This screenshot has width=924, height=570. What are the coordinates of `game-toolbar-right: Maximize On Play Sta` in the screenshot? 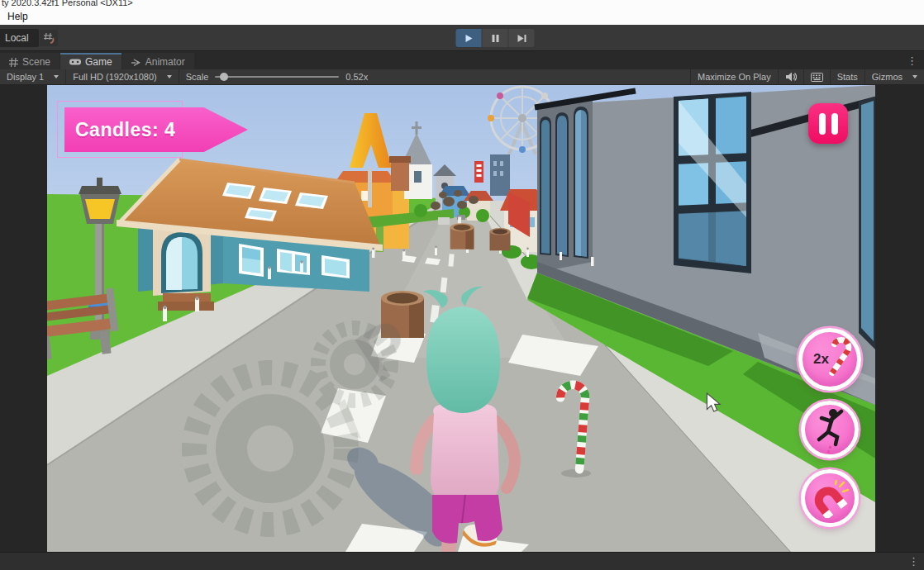 It's located at (807, 77).